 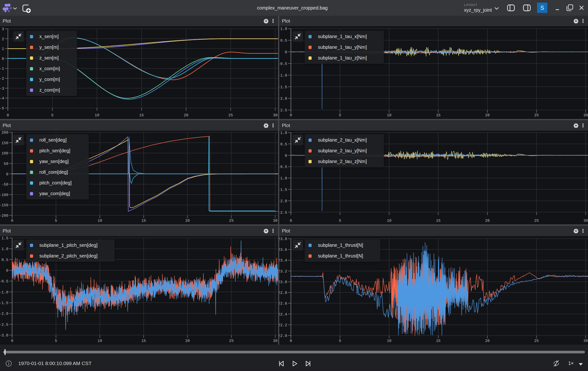 I want to click on svg-text: 150, so click(x=5, y=143).